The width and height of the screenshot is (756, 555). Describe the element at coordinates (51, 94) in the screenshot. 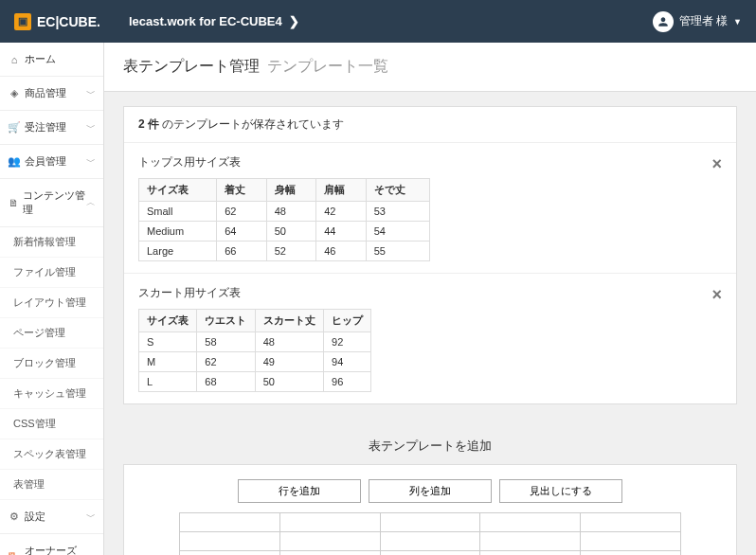

I see `nav-products: ◈商品管理﹀` at that location.